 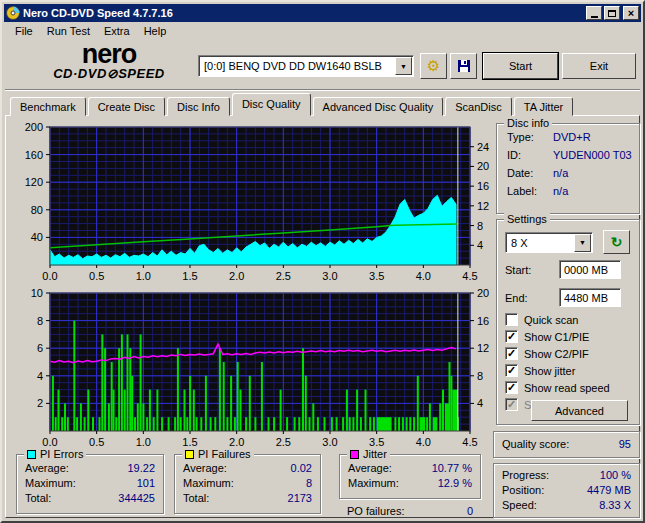 I want to click on quality-score-value: 95, so click(x=625, y=444).